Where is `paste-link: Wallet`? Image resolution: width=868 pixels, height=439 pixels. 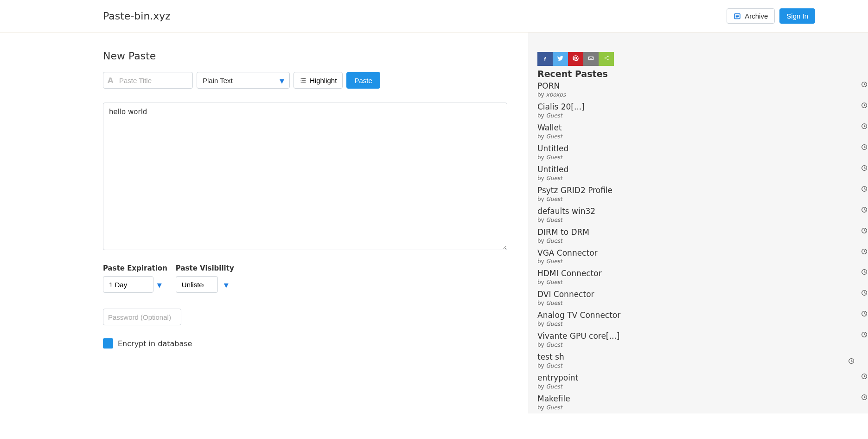 paste-link: Wallet is located at coordinates (694, 128).